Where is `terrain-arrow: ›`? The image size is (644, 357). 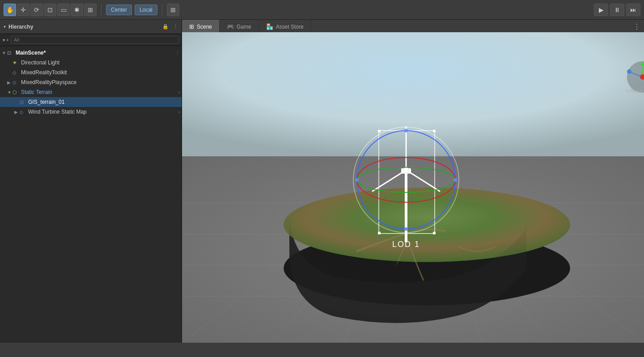 terrain-arrow: › is located at coordinates (179, 92).